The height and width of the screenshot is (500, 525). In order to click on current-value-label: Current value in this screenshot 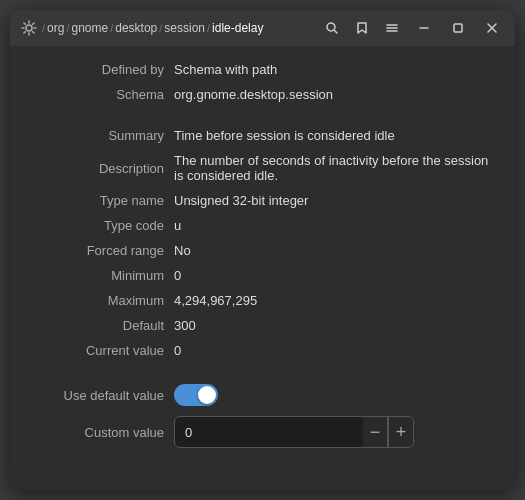, I will do `click(99, 350)`.